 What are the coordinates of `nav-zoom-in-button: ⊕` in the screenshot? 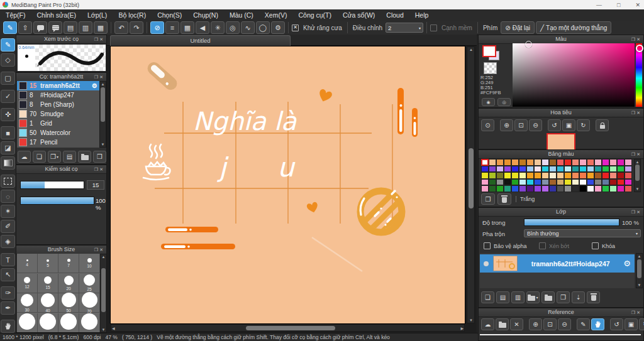 It's located at (507, 126).